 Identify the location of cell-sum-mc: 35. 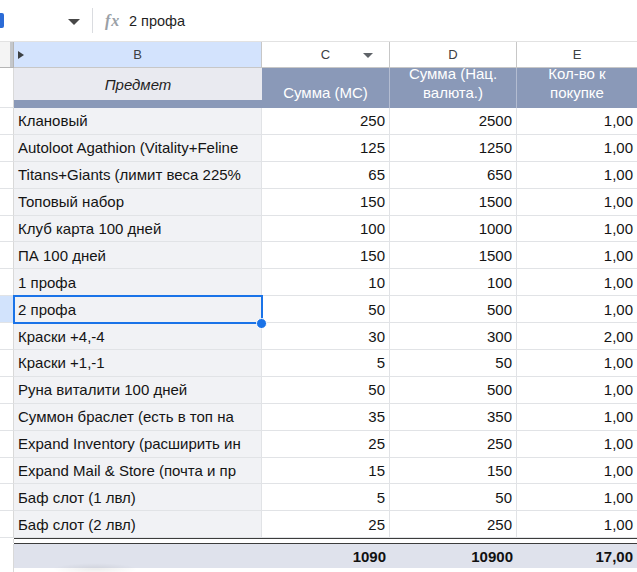
(326, 418).